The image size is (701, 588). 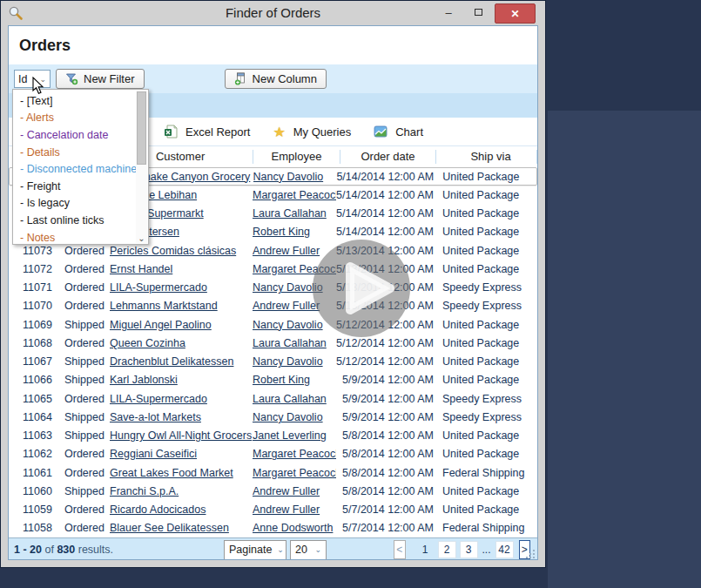 I want to click on prev-page-button: <, so click(x=400, y=550).